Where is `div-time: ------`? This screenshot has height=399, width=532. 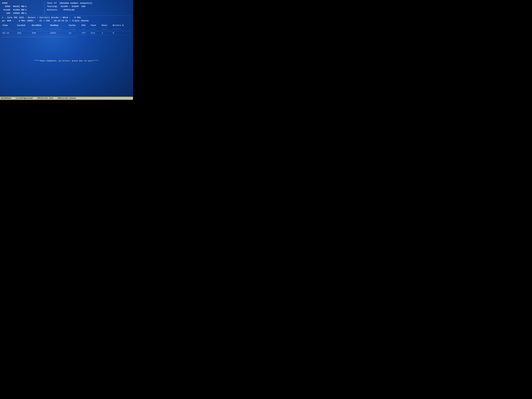 div-time: ------ is located at coordinates (10, 29).